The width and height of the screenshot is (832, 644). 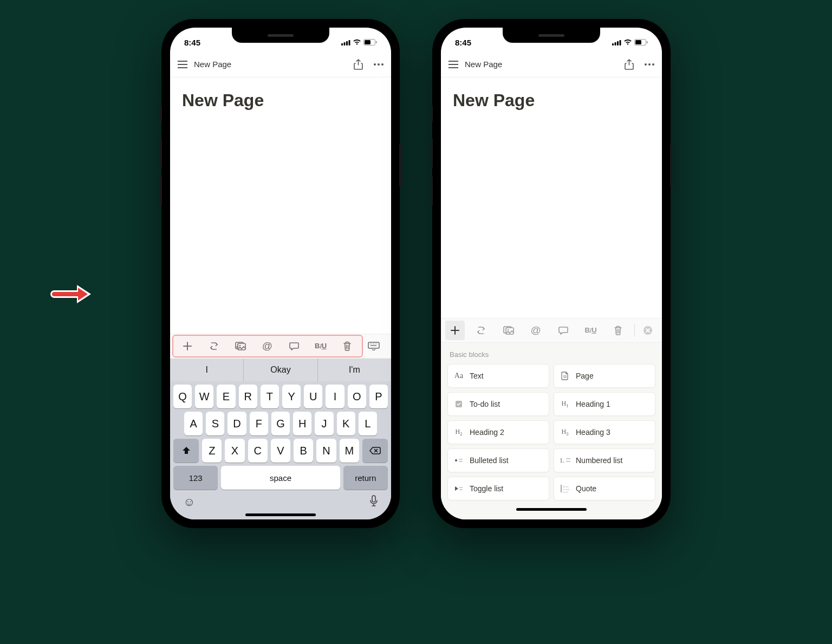 What do you see at coordinates (349, 451) in the screenshot?
I see `key-m: M` at bounding box center [349, 451].